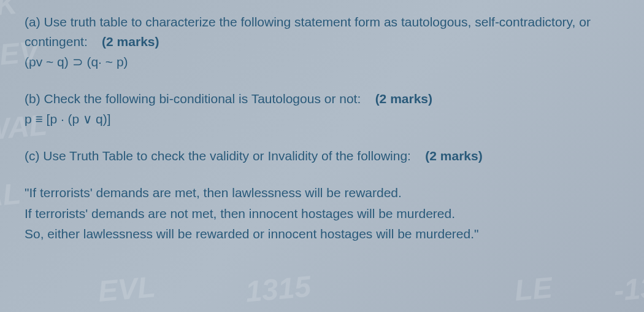 This screenshot has height=312, width=644. Describe the element at coordinates (9, 11) in the screenshot. I see `watermark: IK` at that location.